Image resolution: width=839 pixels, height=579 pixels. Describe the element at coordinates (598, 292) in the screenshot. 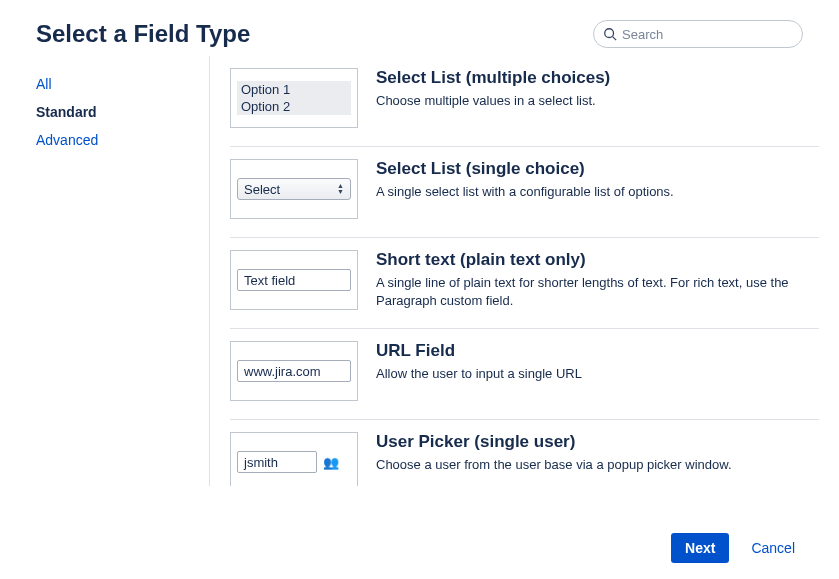

I see `field-type-description: A single line of plain text for shorter …` at that location.